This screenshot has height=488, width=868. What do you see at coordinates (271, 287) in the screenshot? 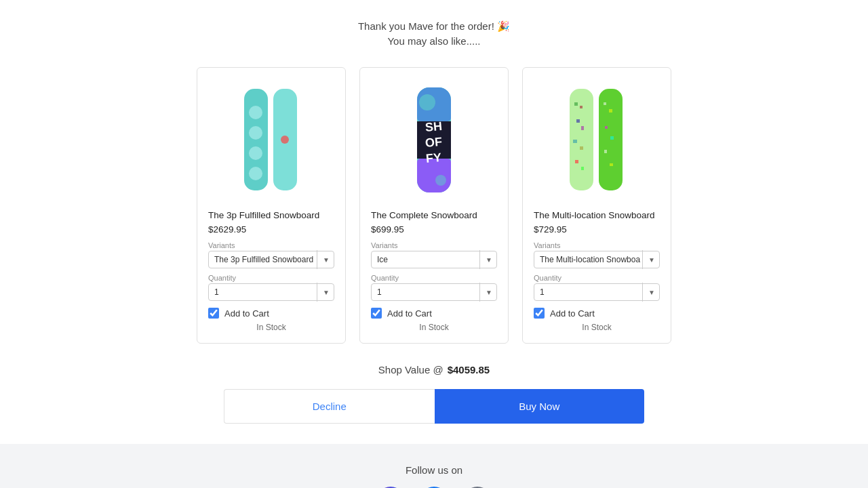
I see `product-1-quantity-group: Quantity 1 2 3 ▼` at bounding box center [271, 287].